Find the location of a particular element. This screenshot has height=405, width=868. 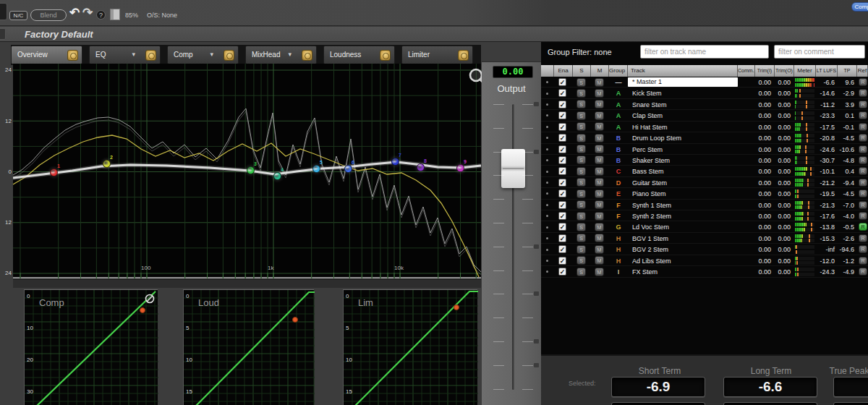

redo-icon: ↷ is located at coordinates (88, 13).